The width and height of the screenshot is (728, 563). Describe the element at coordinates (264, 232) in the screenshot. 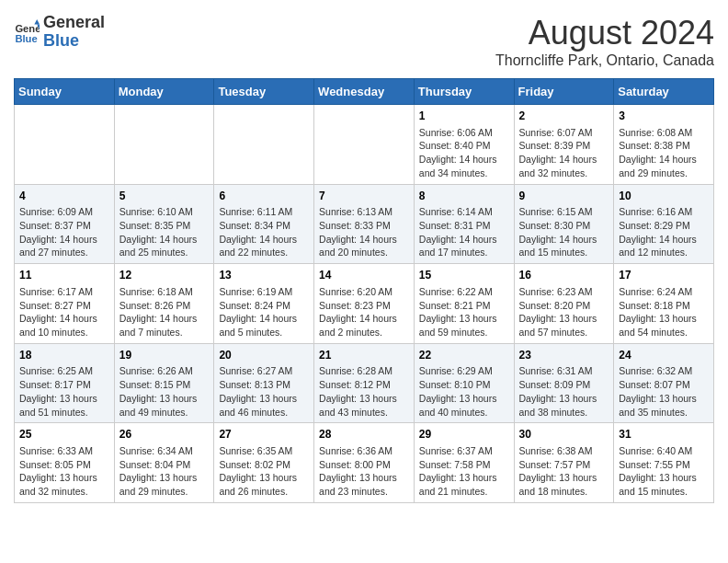

I see `day-info: Sunrise: 6:11 AM Sunset: 8:34 PM Dayligh…` at that location.